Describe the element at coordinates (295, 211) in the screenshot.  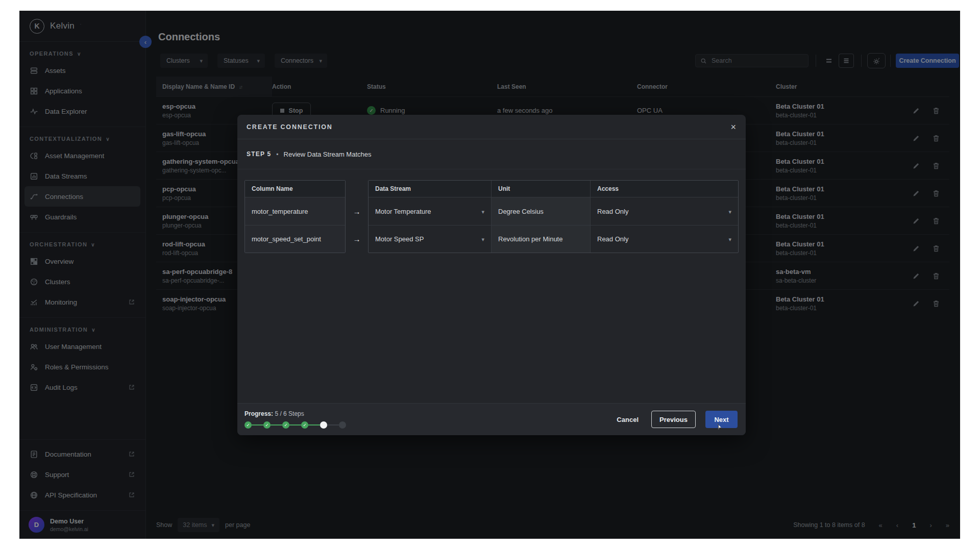
I see `match-column-name: motor_temperature` at that location.